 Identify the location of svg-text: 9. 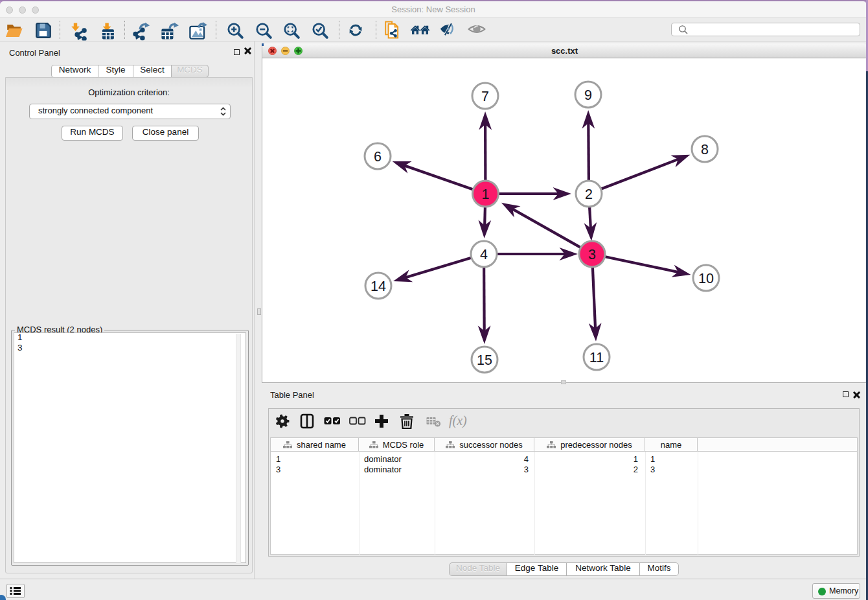
(588, 95).